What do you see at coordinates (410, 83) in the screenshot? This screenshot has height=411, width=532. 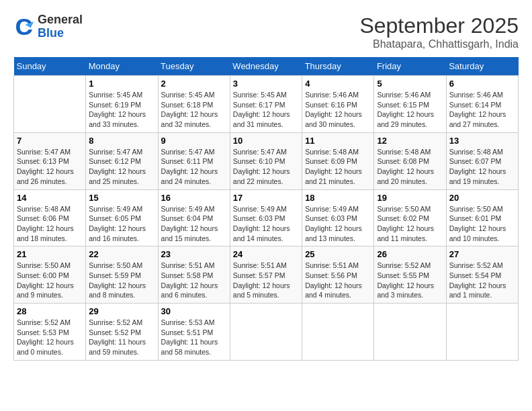 I see `day-number: 5` at bounding box center [410, 83].